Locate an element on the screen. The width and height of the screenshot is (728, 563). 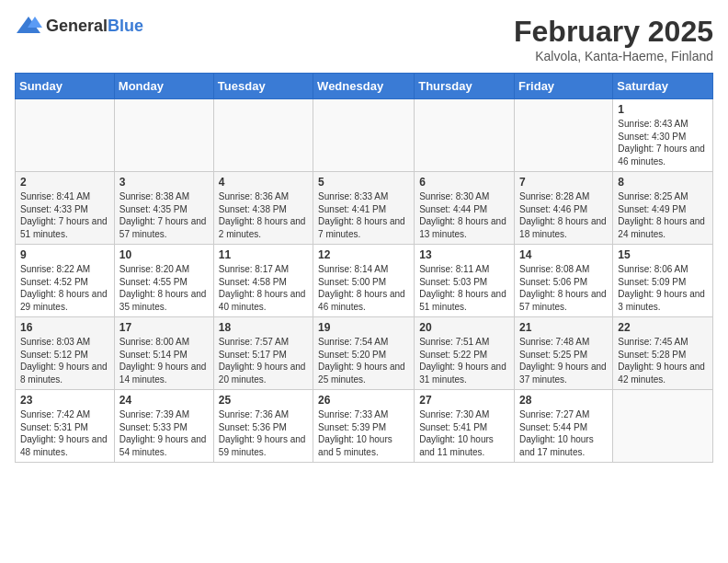
day-info: Sunrise: 8:08 AM Sunset: 5:06 PM Dayligh… is located at coordinates (563, 288).